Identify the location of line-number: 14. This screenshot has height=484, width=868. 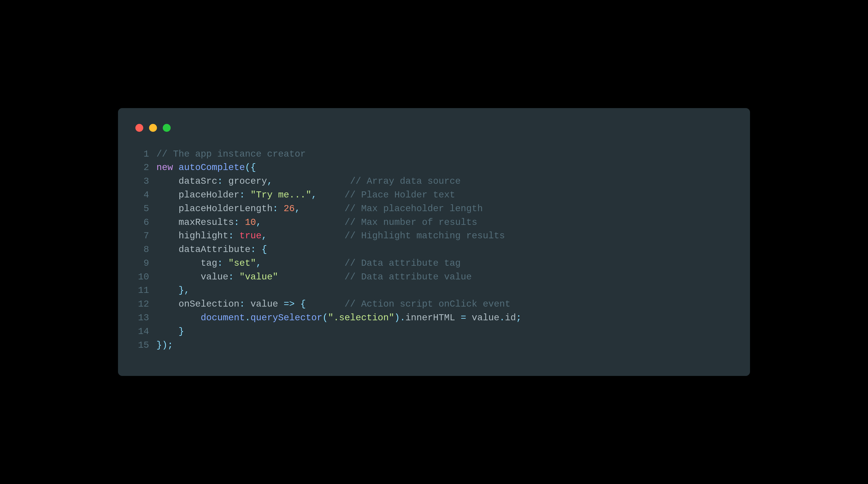
(145, 332).